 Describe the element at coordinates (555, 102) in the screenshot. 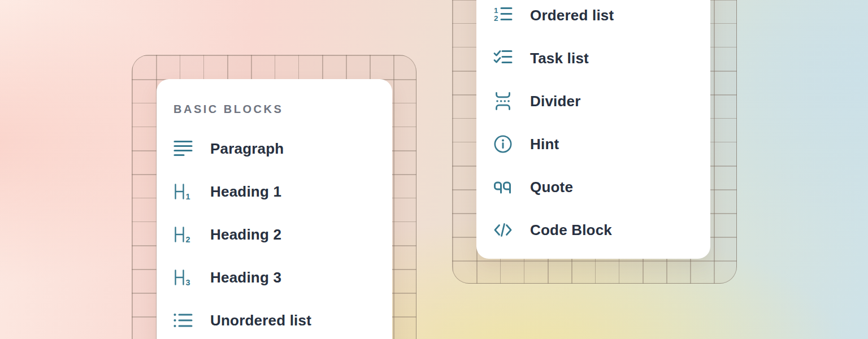

I see `menu-item-label: Divider` at that location.